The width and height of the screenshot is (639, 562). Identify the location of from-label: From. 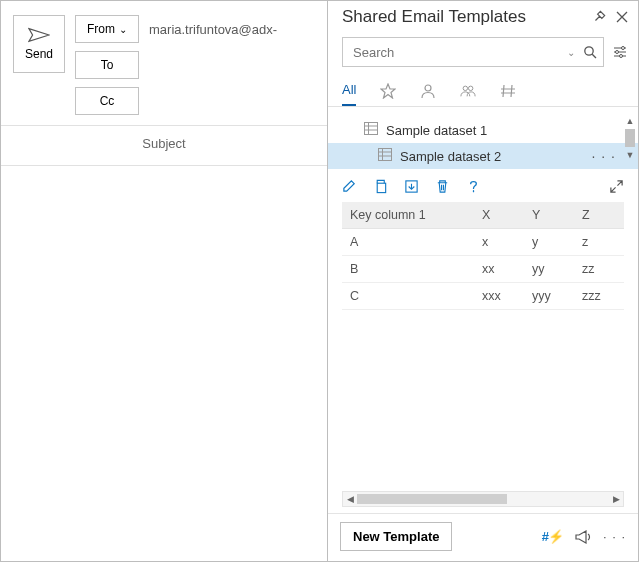
(101, 29).